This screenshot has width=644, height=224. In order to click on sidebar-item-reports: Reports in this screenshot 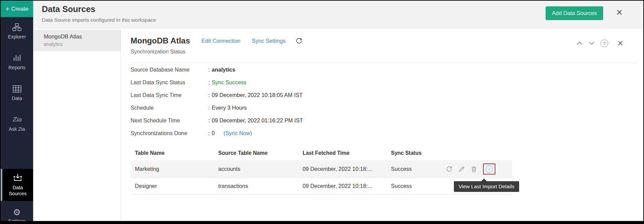, I will do `click(17, 62)`.